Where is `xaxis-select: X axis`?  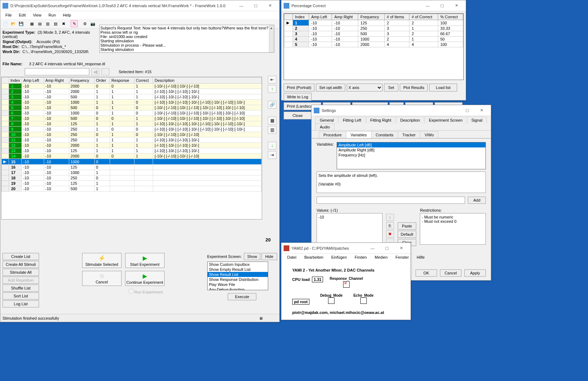
xaxis-select: X axis is located at coordinates (365, 88).